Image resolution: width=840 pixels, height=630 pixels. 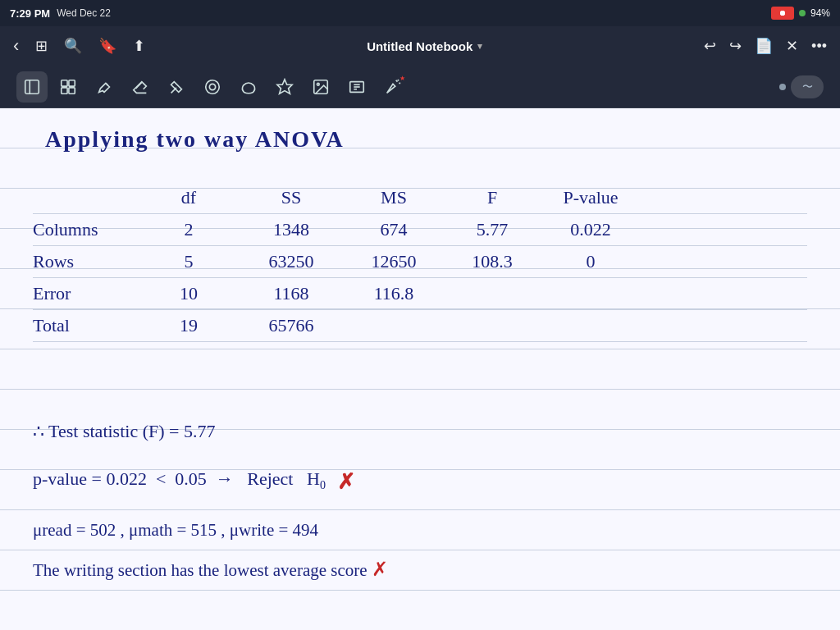 What do you see at coordinates (380, 569) in the screenshot?
I see `conclusion-red-mark: ✗` at bounding box center [380, 569].